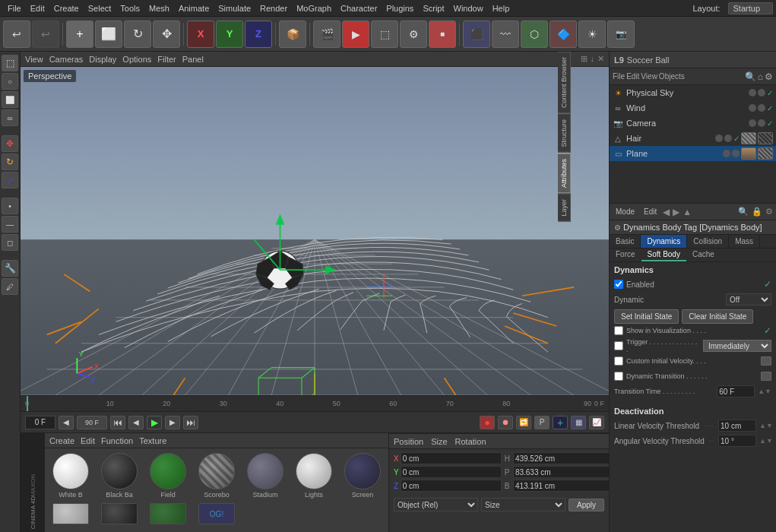  I want to click on scene-physical-sky: ☀ Physical Sky ✓, so click(693, 93).